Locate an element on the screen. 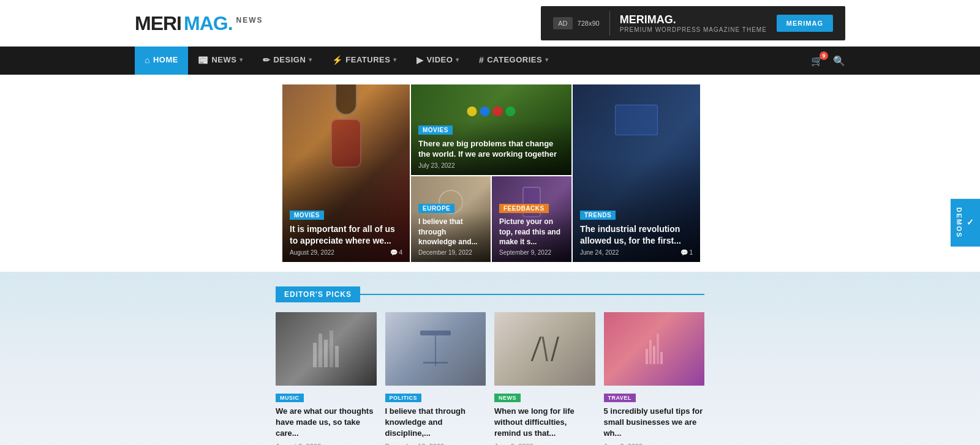 This screenshot has width=980, height=445. card-content: EUROPE I believe that through knowledge … is located at coordinates (451, 229).